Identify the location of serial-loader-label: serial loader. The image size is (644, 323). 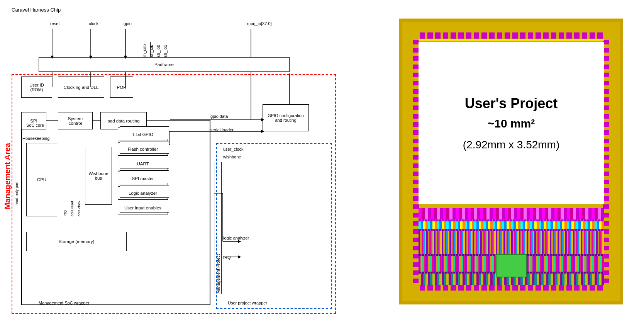
(222, 130).